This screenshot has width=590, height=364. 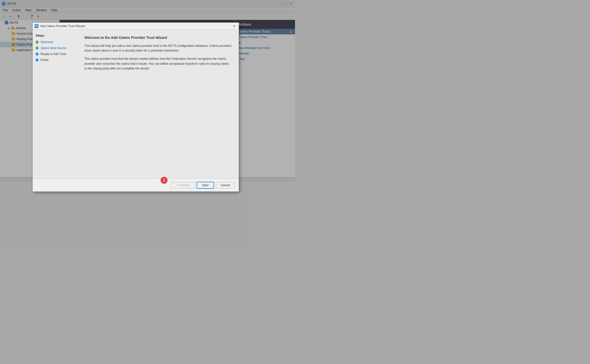 What do you see at coordinates (136, 180) in the screenshot?
I see `wizard-footer: 2 < Previous Start Cancel` at bounding box center [136, 180].